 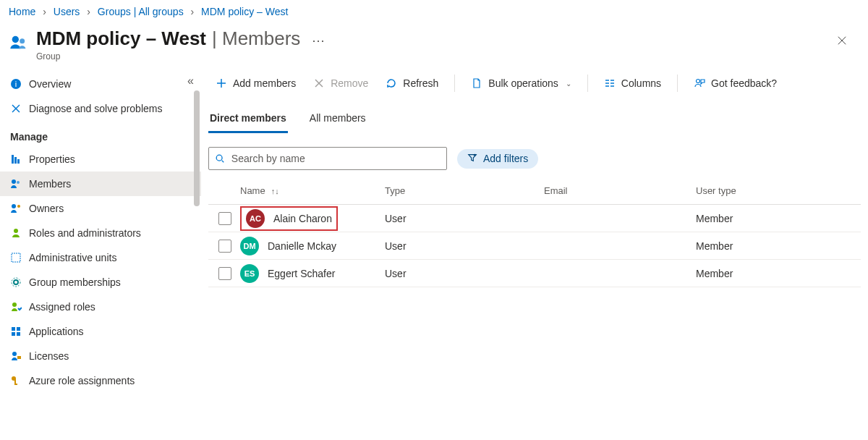 I want to click on member-name: Danielle Mckay, so click(x=302, y=246).